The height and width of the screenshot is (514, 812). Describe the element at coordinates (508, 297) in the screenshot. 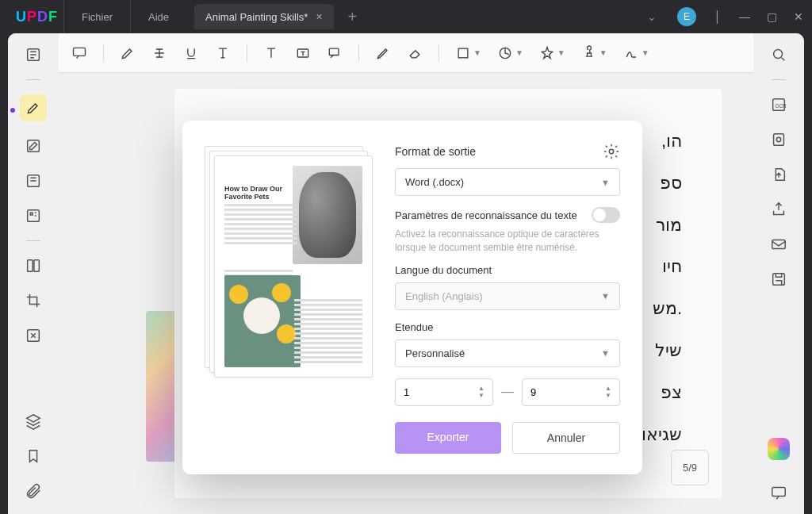

I see `language-select: English (Anglais) ▼` at that location.